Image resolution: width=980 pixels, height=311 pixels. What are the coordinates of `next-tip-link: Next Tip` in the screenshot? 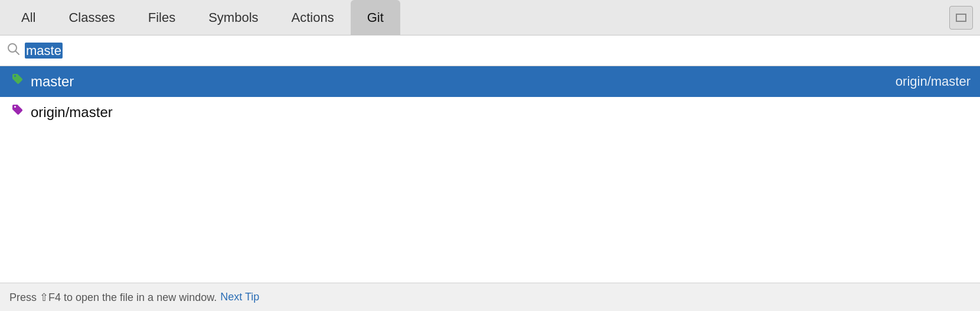 It's located at (240, 297).